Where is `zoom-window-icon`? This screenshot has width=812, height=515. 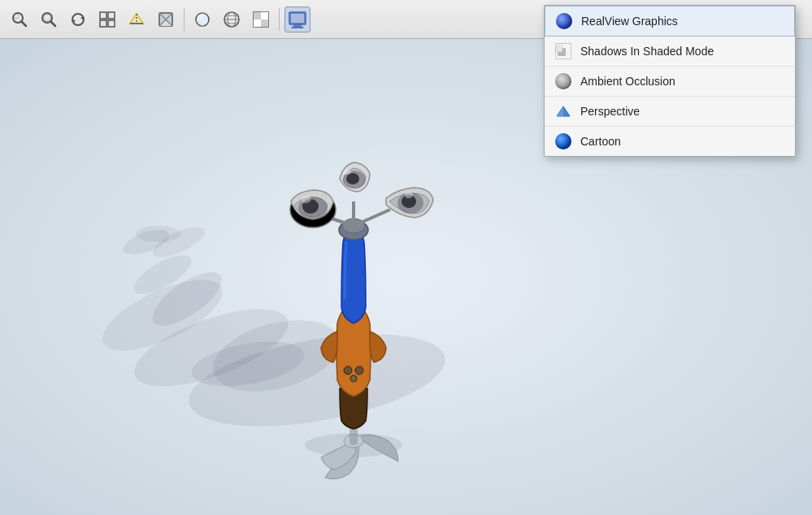
zoom-window-icon is located at coordinates (49, 19).